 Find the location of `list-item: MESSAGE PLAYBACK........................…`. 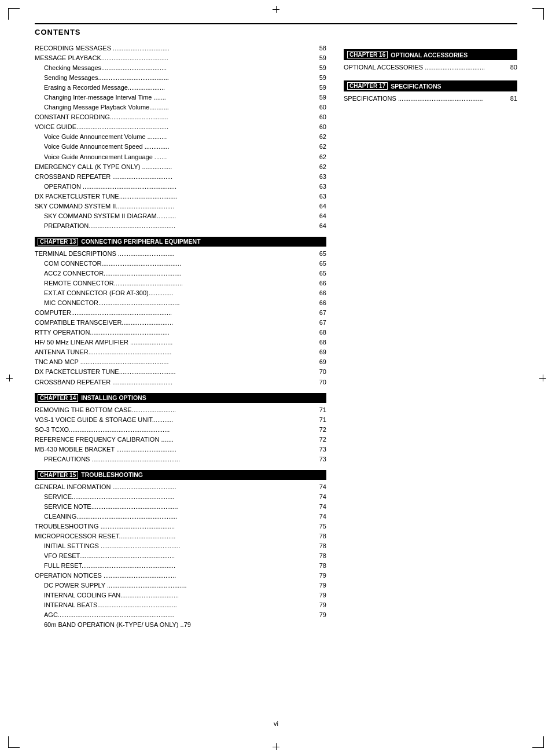

list-item: MESSAGE PLAYBACK........................… is located at coordinates (181, 58).